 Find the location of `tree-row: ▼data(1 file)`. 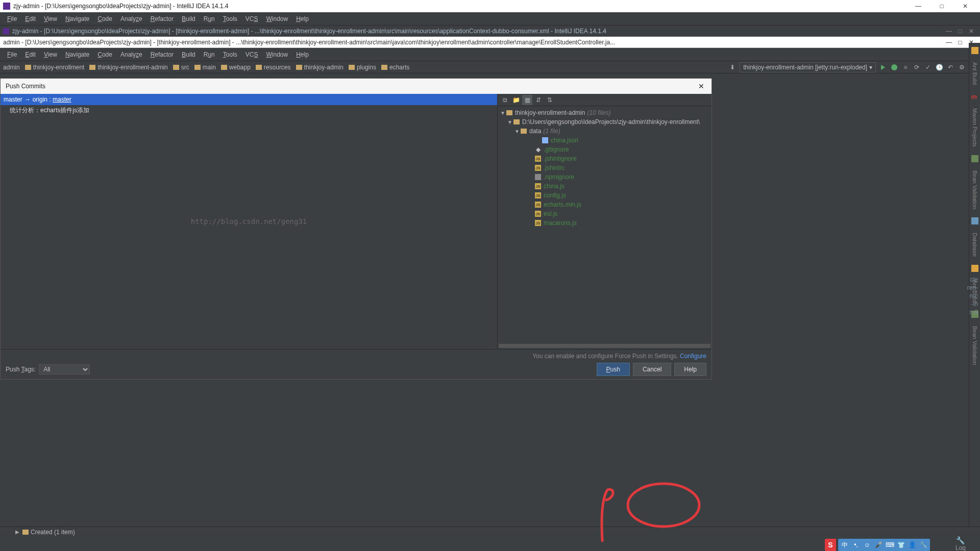

tree-row: ▼data(1 file) is located at coordinates (604, 131).